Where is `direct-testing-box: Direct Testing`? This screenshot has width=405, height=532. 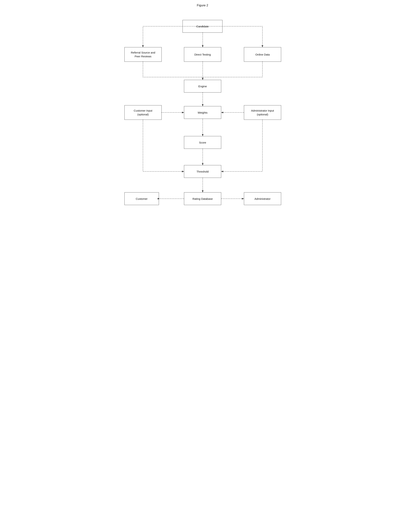
direct-testing-box: Direct Testing is located at coordinates (202, 54).